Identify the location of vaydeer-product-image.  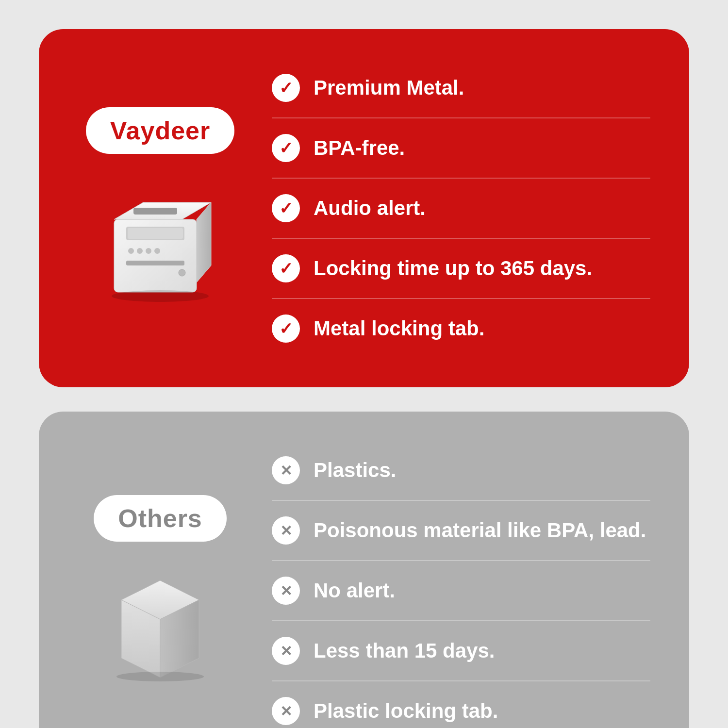
(160, 241).